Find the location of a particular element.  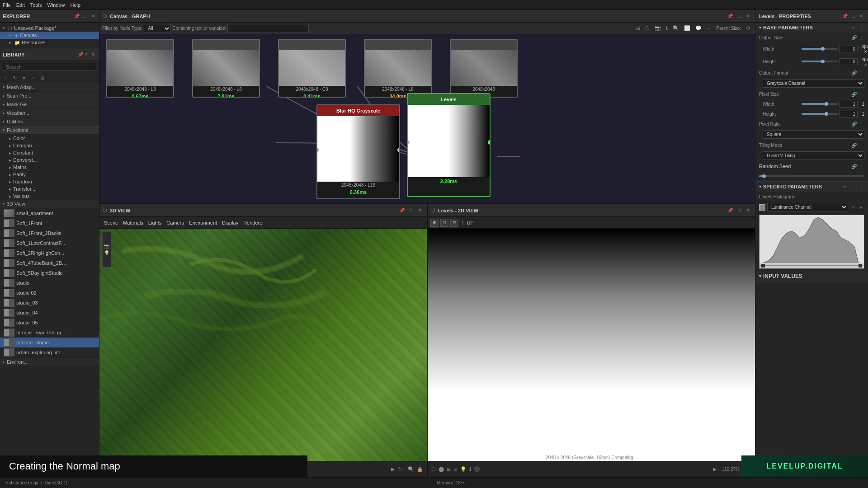

view3d-menu-lights: Lights is located at coordinates (155, 223).